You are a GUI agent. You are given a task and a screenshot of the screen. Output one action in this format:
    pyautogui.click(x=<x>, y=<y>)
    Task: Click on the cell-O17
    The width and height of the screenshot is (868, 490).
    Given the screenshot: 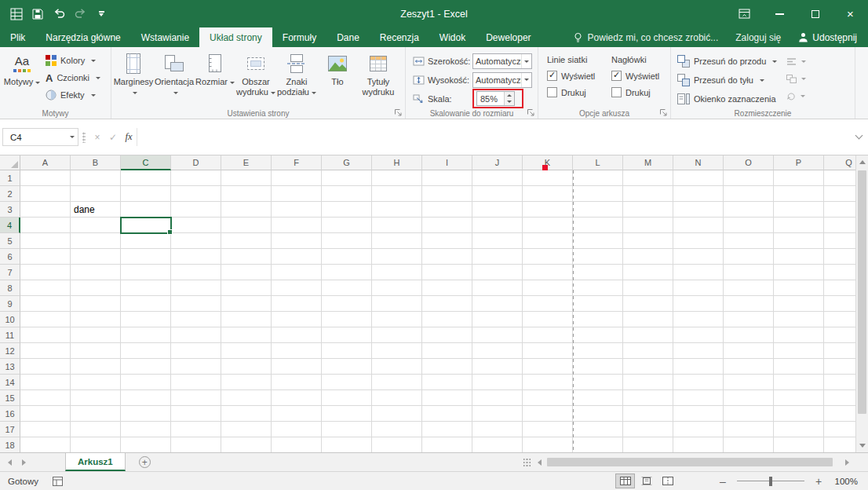 What is the action you would take?
    pyautogui.click(x=749, y=430)
    